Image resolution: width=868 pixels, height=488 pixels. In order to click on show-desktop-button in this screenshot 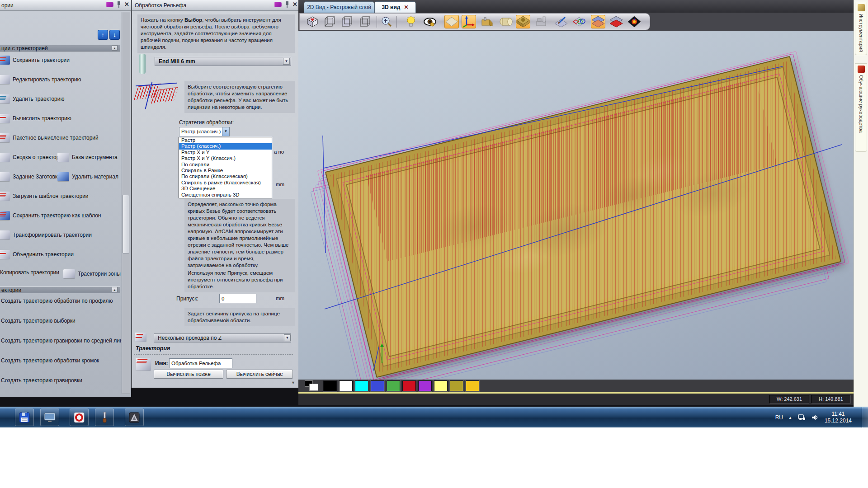, I will do `click(865, 418)`.